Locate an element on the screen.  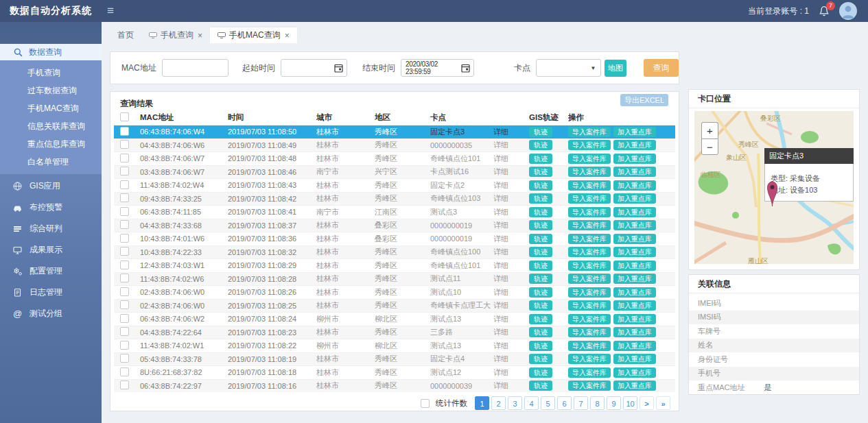
table-row: 03:43:8B:74:06:W7 2019/07/03 11:08:46 南宁… is located at coordinates (395, 172).